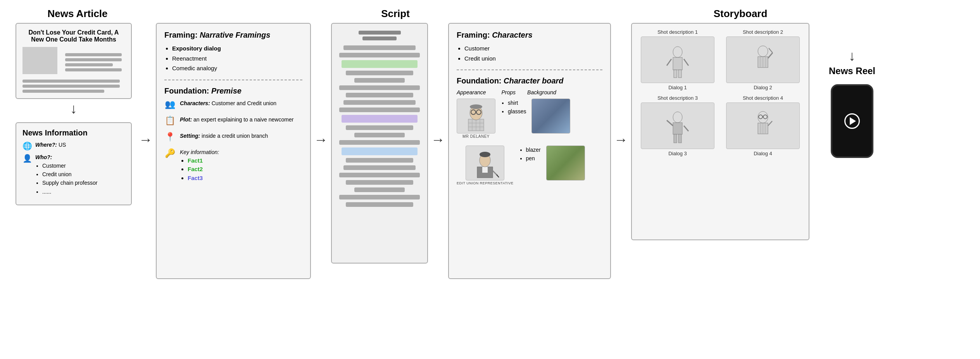 This screenshot has height=359, width=980. Describe the element at coordinates (530, 119) in the screenshot. I see `char-card-1: MR DELANEY shirt glasses` at that location.